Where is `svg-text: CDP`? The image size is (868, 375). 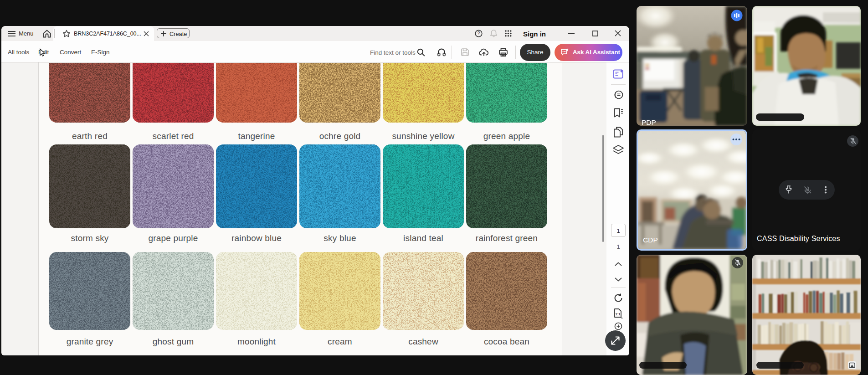
svg-text: CDP is located at coordinates (651, 240).